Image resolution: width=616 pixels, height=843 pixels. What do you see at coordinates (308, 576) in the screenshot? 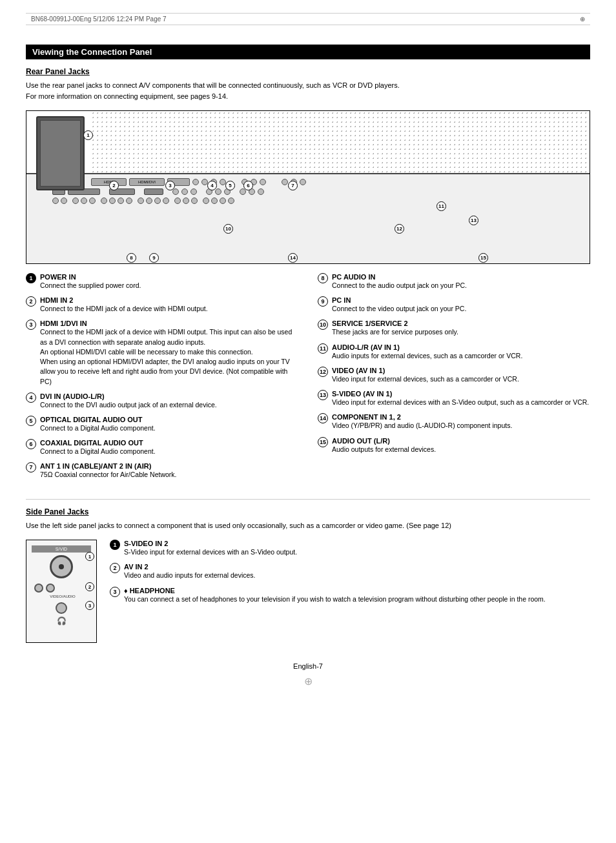
I see `side-panel-section: Side Panel Jacks Use the left side panel…` at bounding box center [308, 576].